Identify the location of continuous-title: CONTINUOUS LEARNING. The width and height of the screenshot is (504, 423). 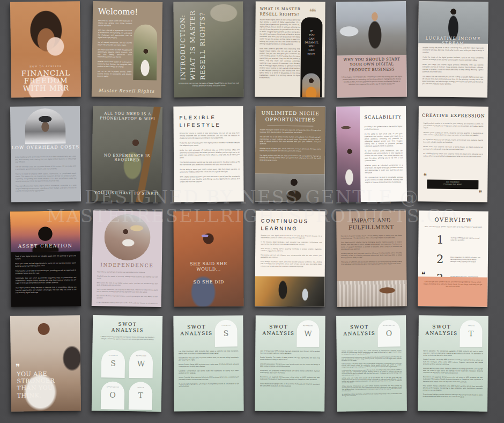
(284, 225).